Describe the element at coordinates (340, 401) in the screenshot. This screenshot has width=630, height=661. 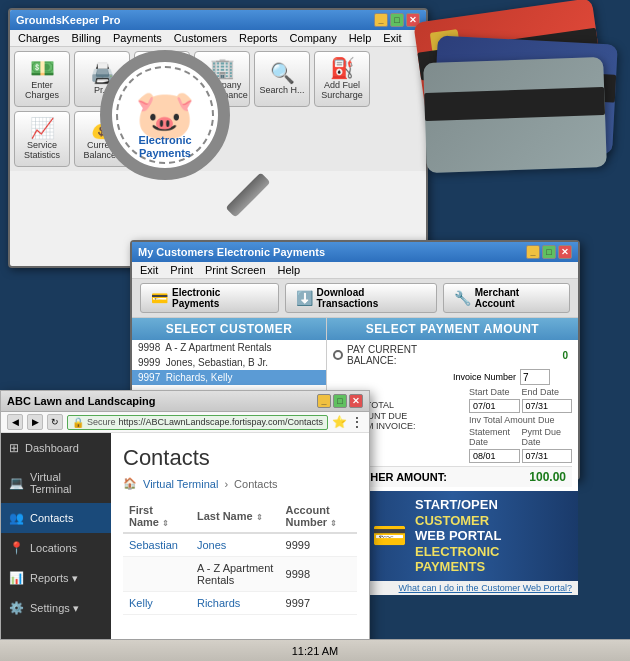
I see `cw-window-controls: _ □ ✕` at that location.